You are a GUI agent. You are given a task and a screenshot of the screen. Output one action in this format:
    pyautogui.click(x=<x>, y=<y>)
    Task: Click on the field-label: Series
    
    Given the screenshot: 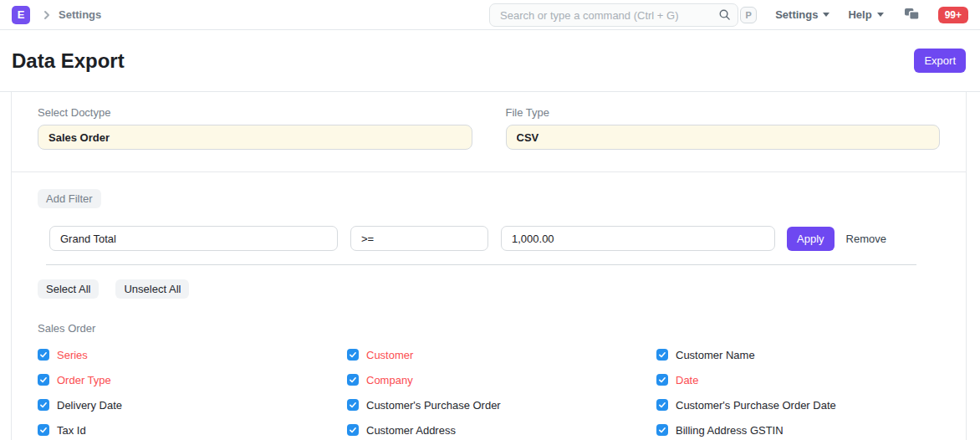 What is the action you would take?
    pyautogui.click(x=72, y=355)
    